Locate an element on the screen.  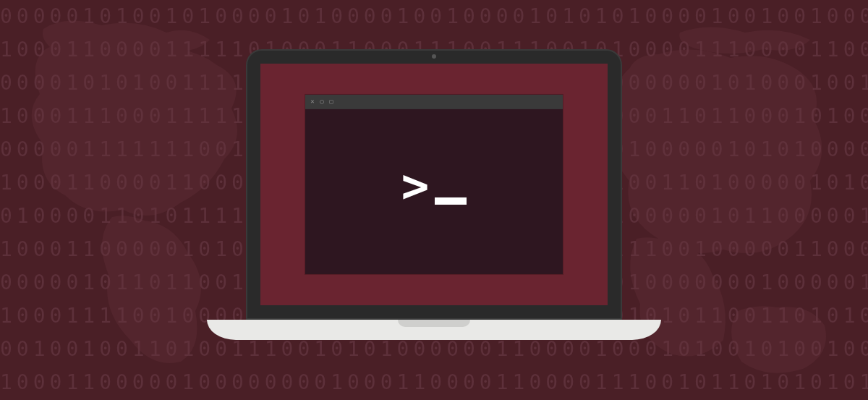
window-control-icon: ✕ is located at coordinates (312, 101).